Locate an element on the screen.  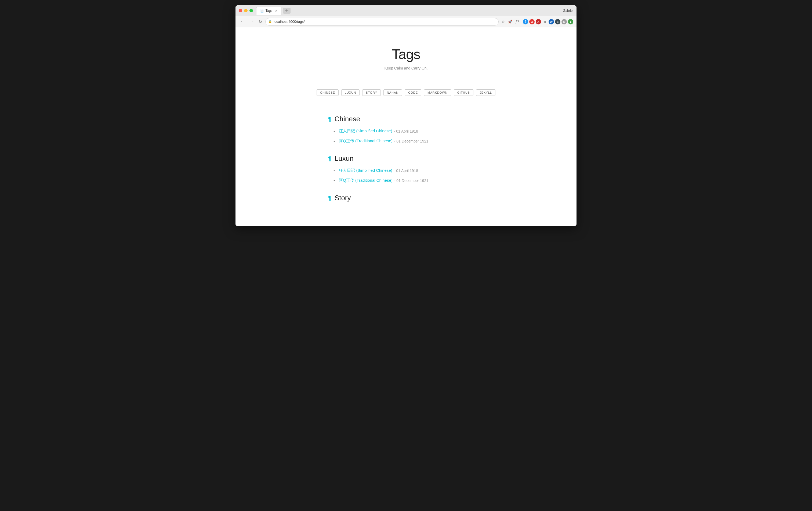
tag-section-story: ¶Story is located at coordinates (406, 198).